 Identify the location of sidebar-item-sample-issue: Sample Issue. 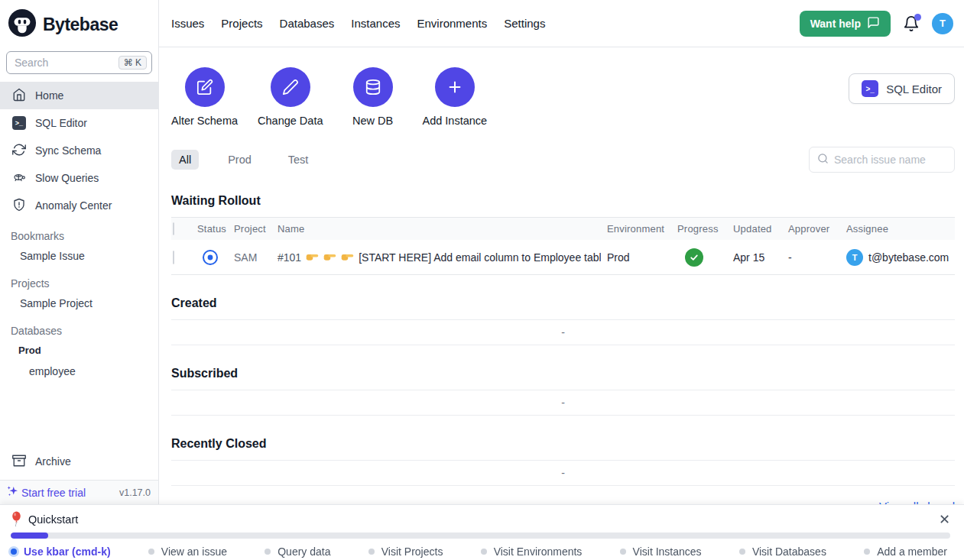
(80, 256).